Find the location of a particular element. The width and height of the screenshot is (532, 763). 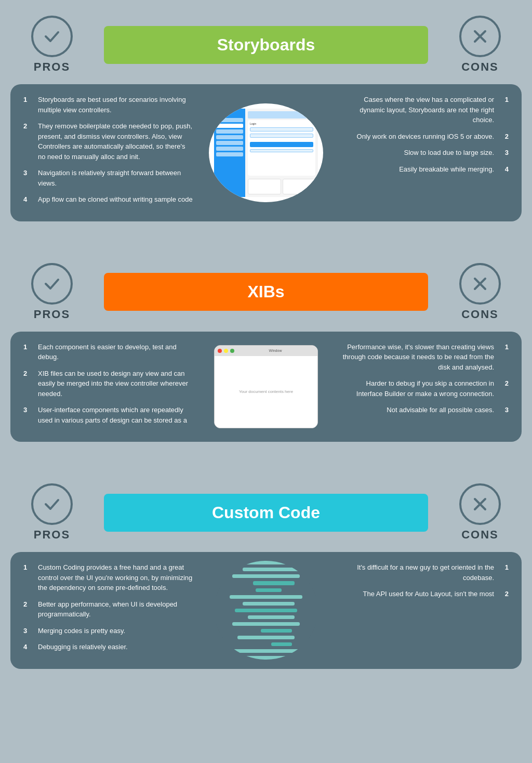

storyboards-pros-side: PROS is located at coordinates (52, 45).